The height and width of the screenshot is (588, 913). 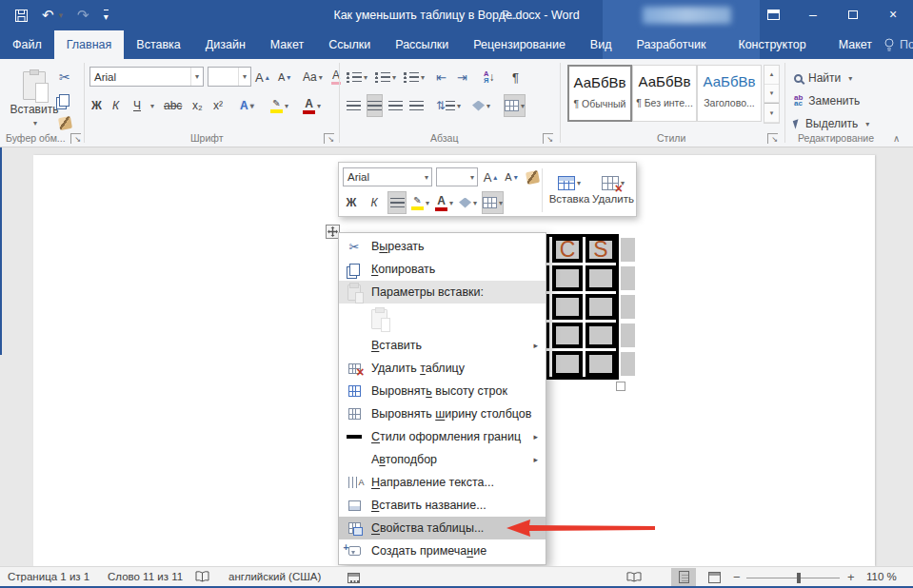 I want to click on tell-me-button: Помощн, so click(x=899, y=45).